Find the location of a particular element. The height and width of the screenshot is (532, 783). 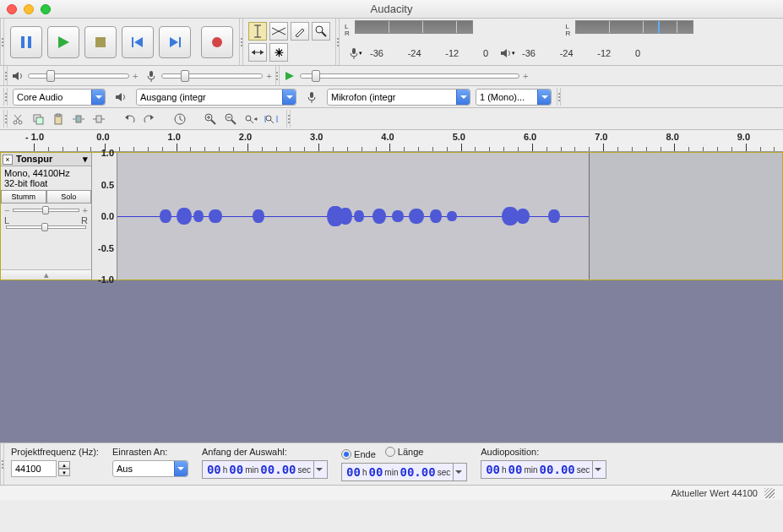

pause-button is located at coordinates (26, 42).